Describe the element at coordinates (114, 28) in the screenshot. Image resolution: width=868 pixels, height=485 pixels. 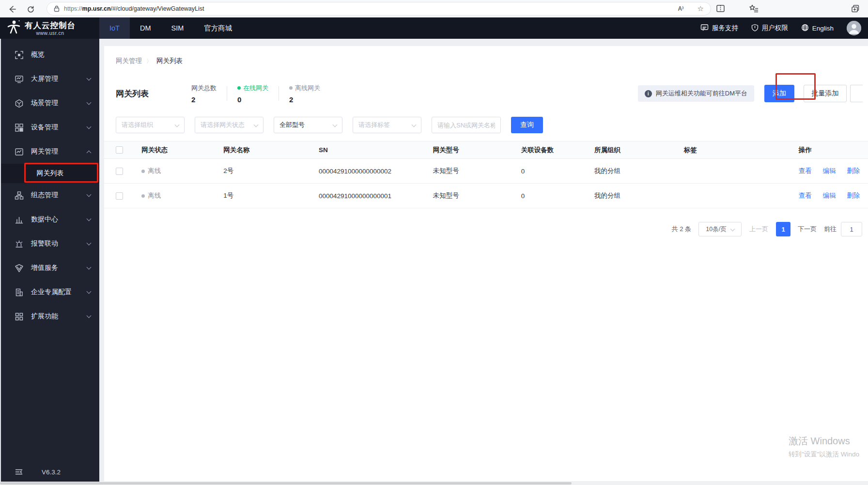
I see `tab-iot: IoT` at that location.